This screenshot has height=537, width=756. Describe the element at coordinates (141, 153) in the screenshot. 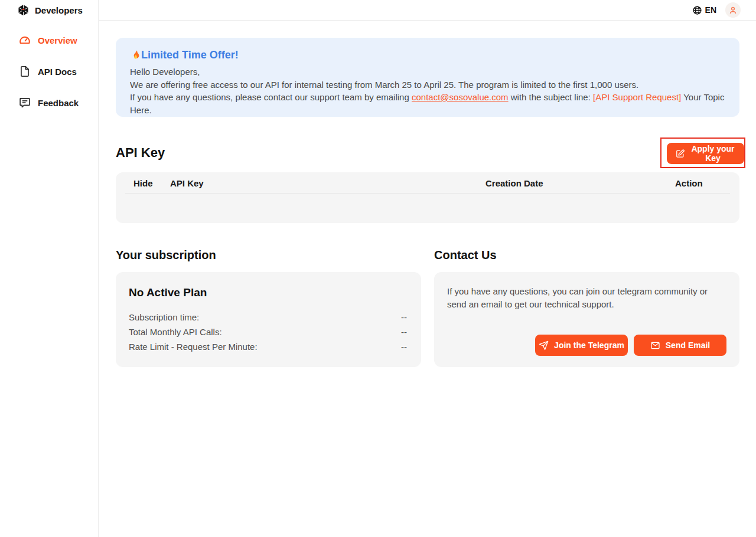

I see `api-key-section-title: API Key` at that location.